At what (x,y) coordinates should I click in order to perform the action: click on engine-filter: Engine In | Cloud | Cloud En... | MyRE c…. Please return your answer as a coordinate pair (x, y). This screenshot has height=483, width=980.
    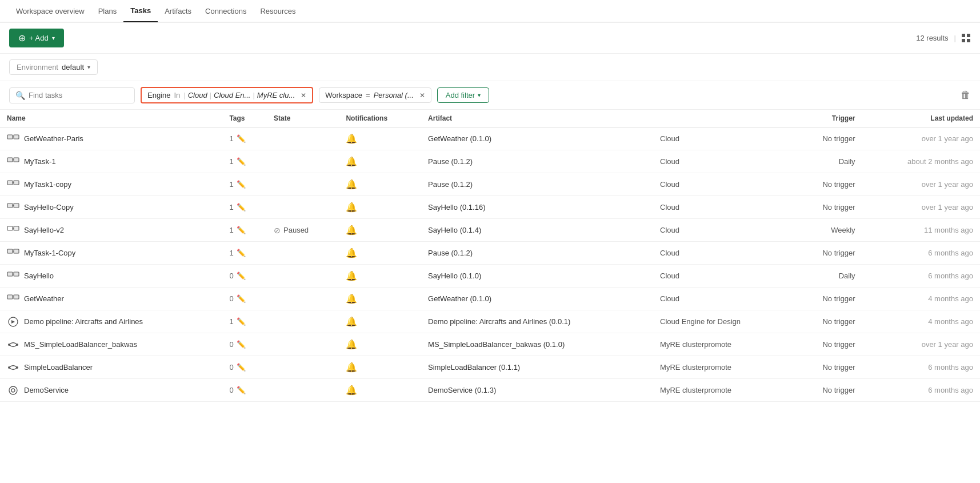
    Looking at the image, I should click on (227, 95).